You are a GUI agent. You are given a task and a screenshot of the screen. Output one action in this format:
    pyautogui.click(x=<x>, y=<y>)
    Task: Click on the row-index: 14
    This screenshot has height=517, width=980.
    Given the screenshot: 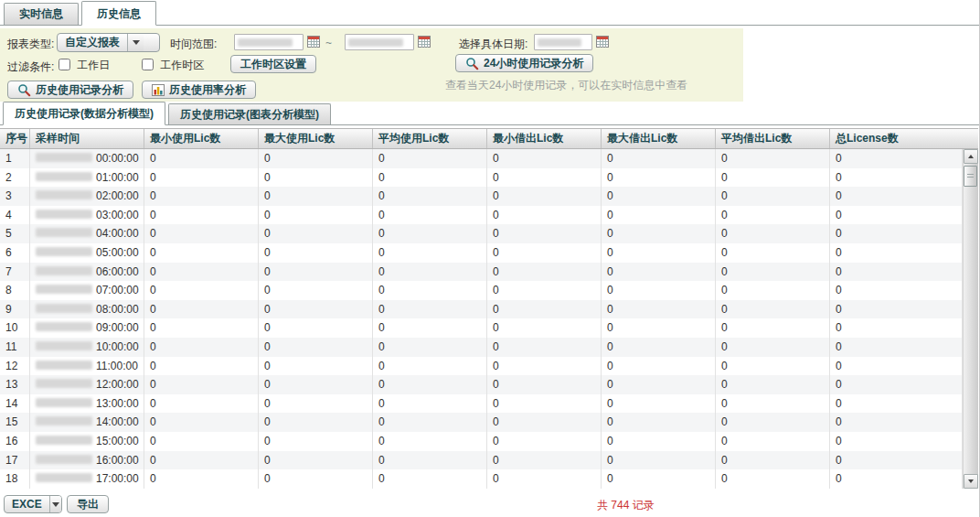 What is the action you would take?
    pyautogui.click(x=15, y=404)
    